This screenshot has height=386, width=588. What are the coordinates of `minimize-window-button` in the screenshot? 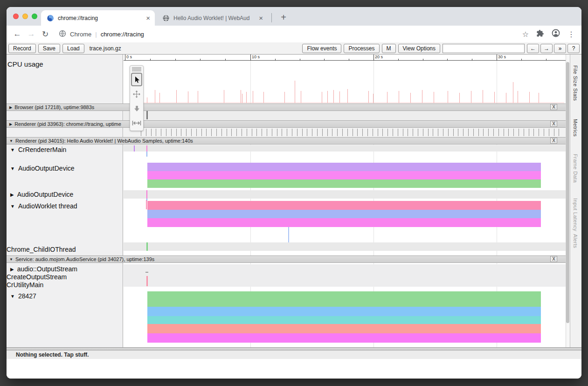 It's located at (25, 16).